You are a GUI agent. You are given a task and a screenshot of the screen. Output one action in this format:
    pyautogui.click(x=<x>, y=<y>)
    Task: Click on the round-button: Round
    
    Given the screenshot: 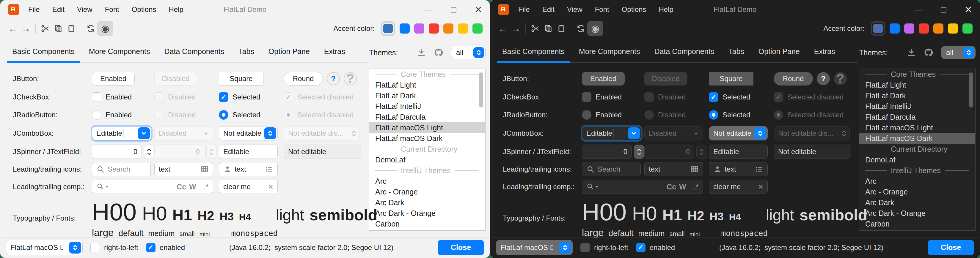 What is the action you would take?
    pyautogui.click(x=794, y=79)
    